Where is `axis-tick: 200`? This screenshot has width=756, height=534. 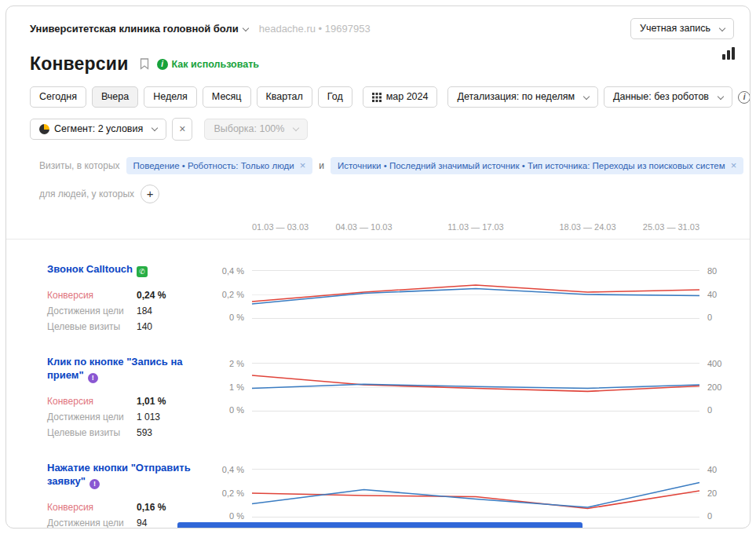 axis-tick: 200 is located at coordinates (714, 387).